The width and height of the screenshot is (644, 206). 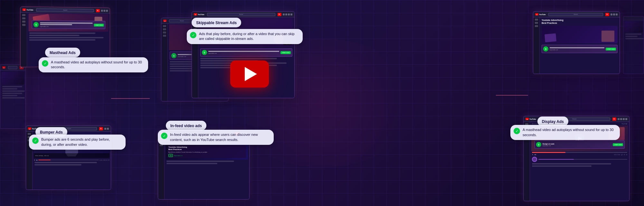 I want to click on skippable-check-icon: ✓, so click(x=193, y=35).